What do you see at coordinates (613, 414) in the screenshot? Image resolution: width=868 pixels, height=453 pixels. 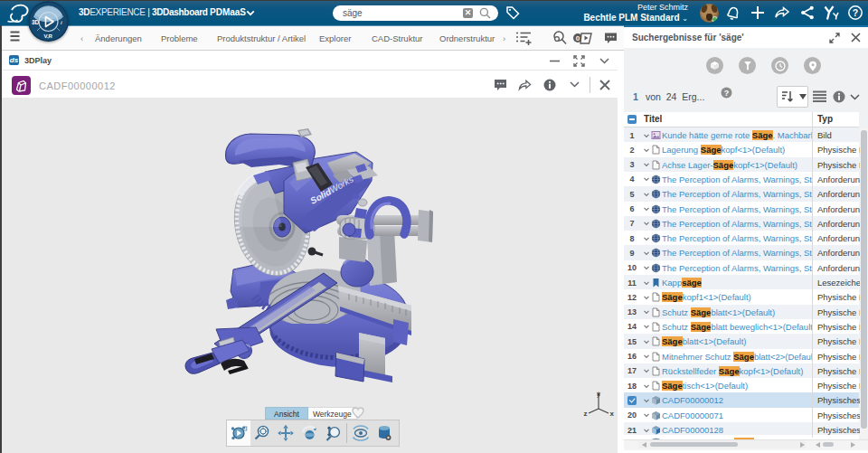 I see `svg-text: x` at bounding box center [613, 414].